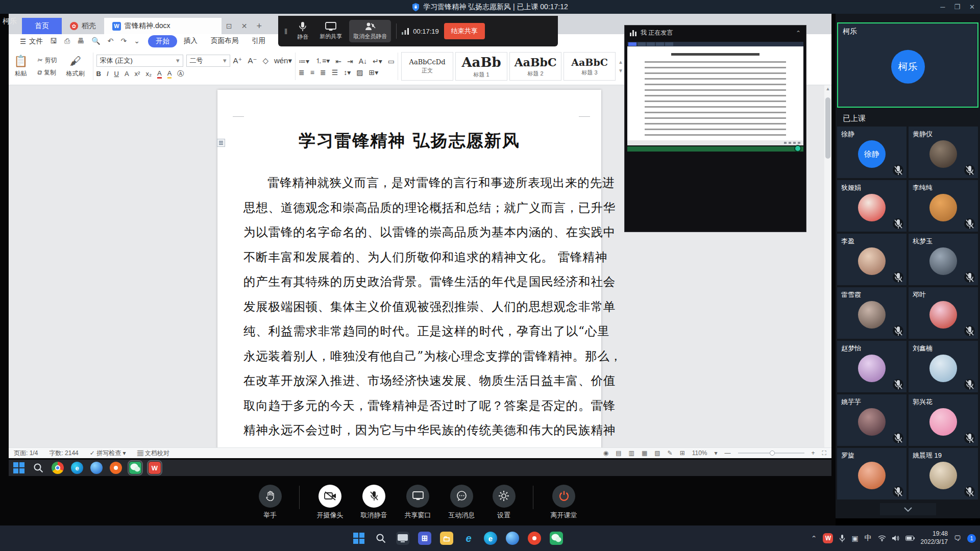 The image size is (980, 551). I want to click on font-name-select: 宋体 (正文) ▾, so click(140, 61).